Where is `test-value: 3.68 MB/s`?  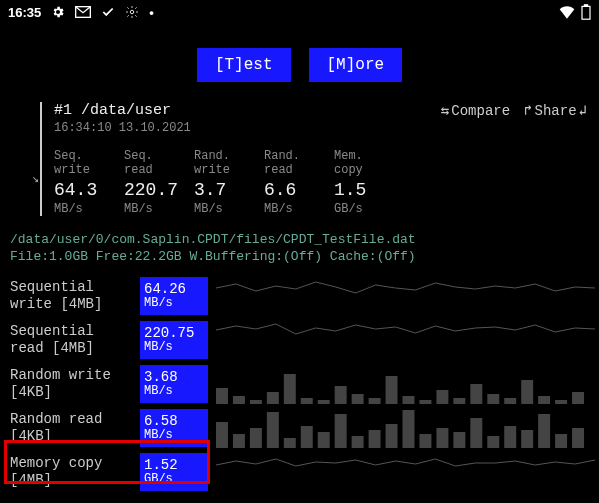
test-value: 3.68 MB/s is located at coordinates (174, 384).